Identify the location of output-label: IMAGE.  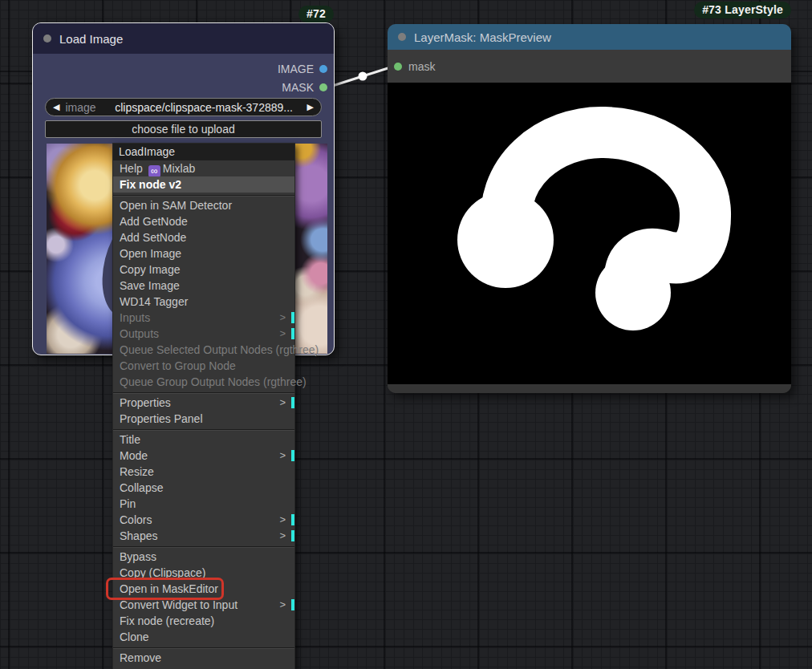
(295, 69).